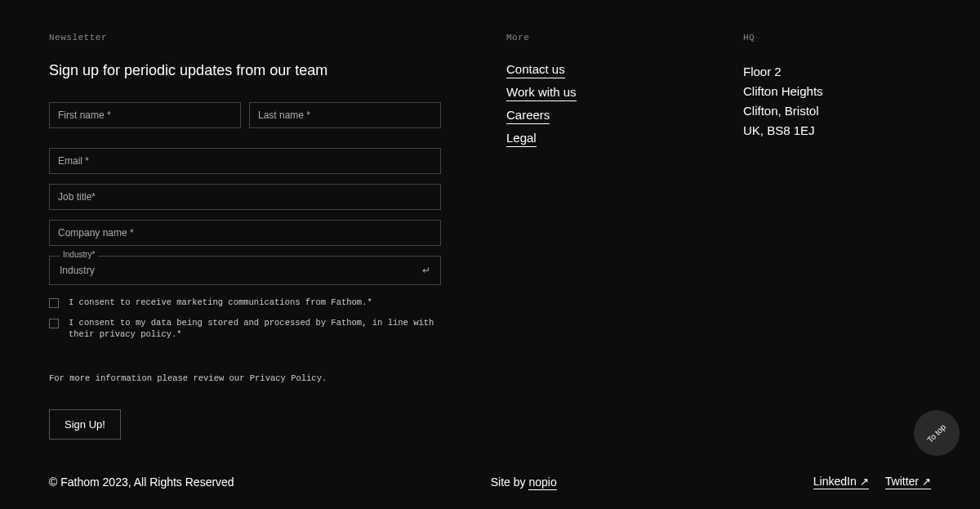  What do you see at coordinates (902, 481) in the screenshot?
I see `twitter-label: Twitter` at bounding box center [902, 481].